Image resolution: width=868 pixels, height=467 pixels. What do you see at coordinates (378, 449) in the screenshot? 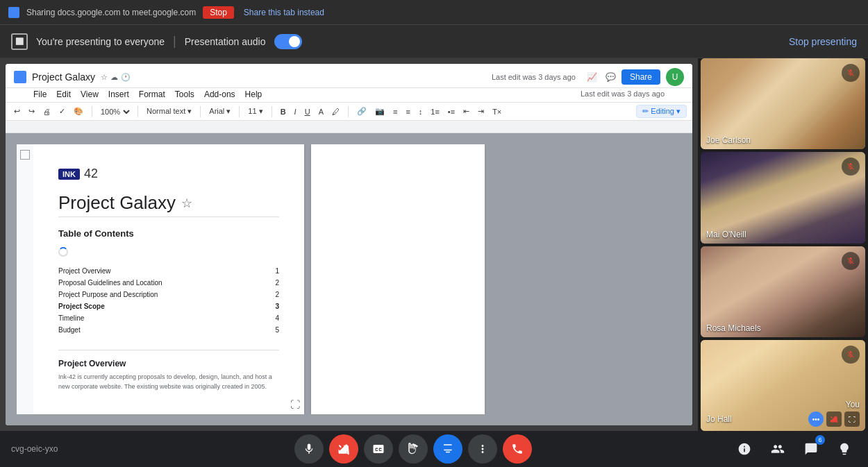
I see `captions-button` at bounding box center [378, 449].